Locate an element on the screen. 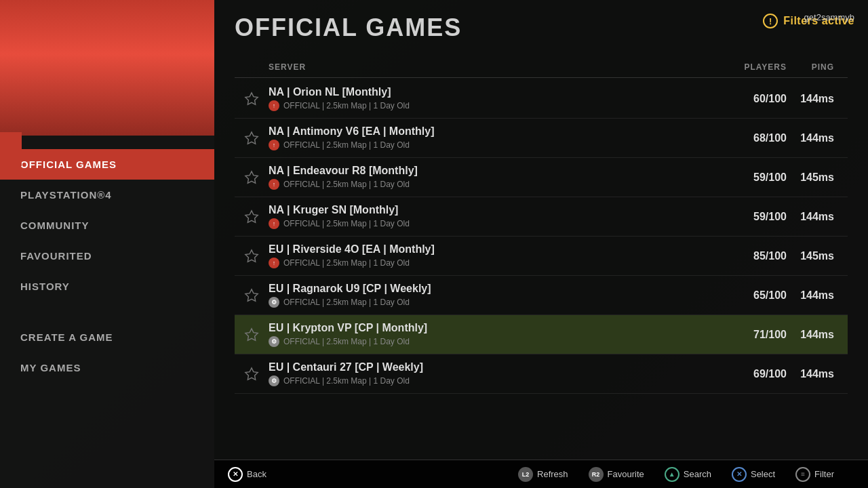 The image size is (868, 488). server-ping-5: 144ms is located at coordinates (817, 296).